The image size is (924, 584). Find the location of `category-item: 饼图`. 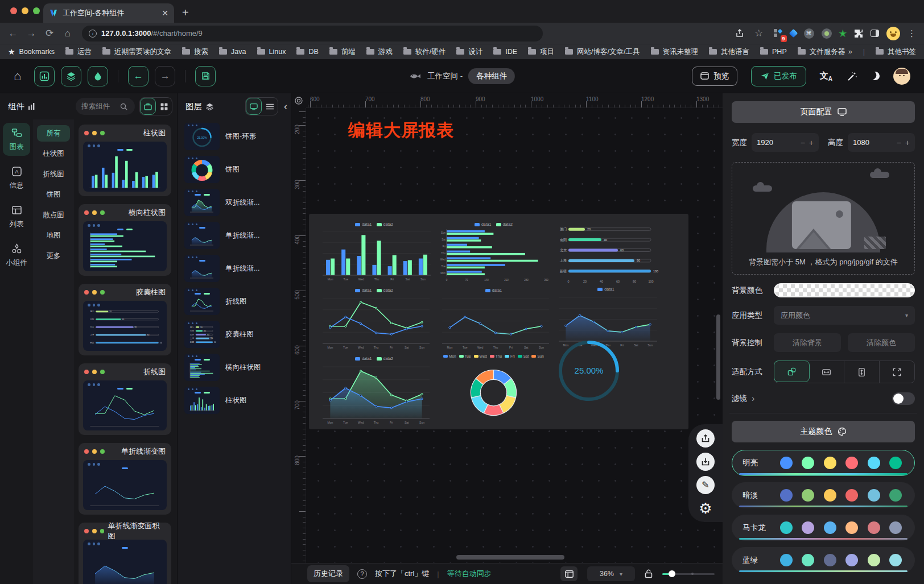

category-item: 饼图 is located at coordinates (53, 194).